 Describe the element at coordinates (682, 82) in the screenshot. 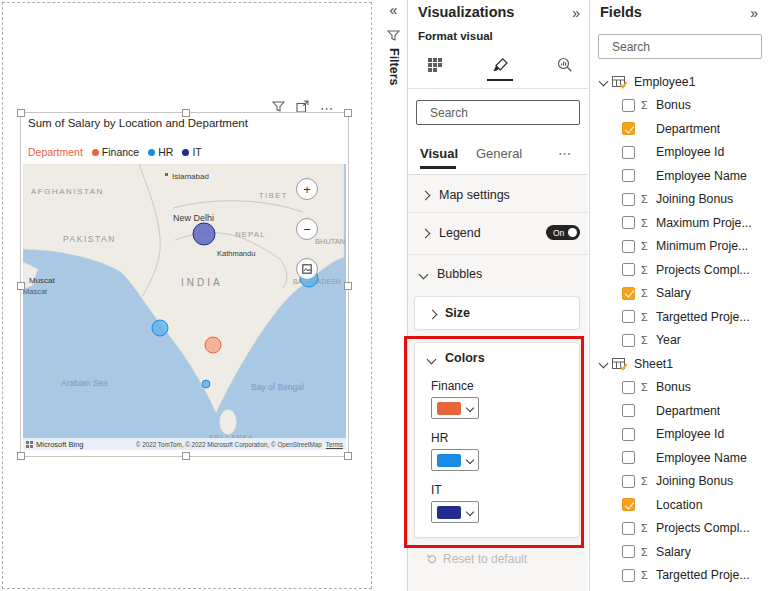

I see `table-row-employee1: Employee1` at that location.